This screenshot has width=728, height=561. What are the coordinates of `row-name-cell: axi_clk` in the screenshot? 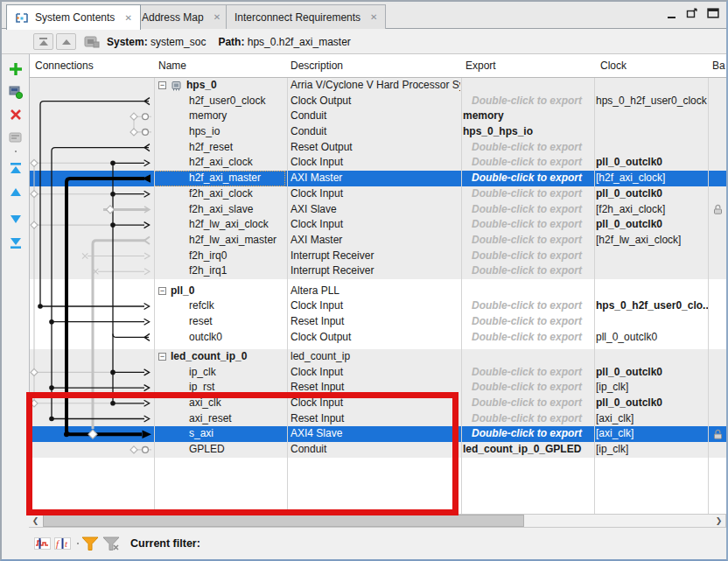 It's located at (220, 403).